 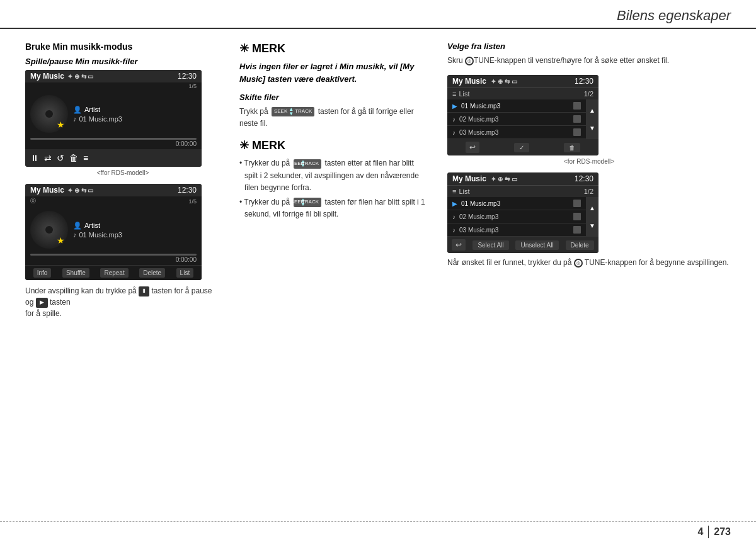 What do you see at coordinates (479, 230) in the screenshot?
I see `item-name-2-3: 03 Music.mp3` at bounding box center [479, 230].